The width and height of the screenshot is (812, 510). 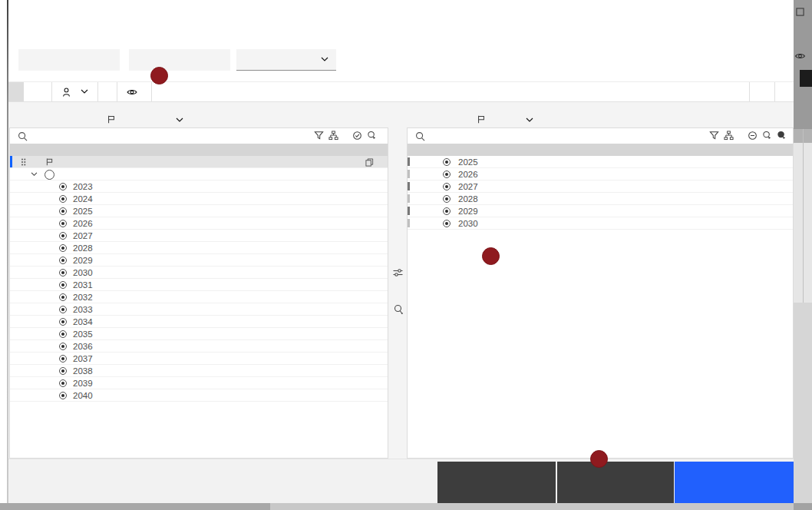 I want to click on current-set-column-header, so click(x=600, y=150).